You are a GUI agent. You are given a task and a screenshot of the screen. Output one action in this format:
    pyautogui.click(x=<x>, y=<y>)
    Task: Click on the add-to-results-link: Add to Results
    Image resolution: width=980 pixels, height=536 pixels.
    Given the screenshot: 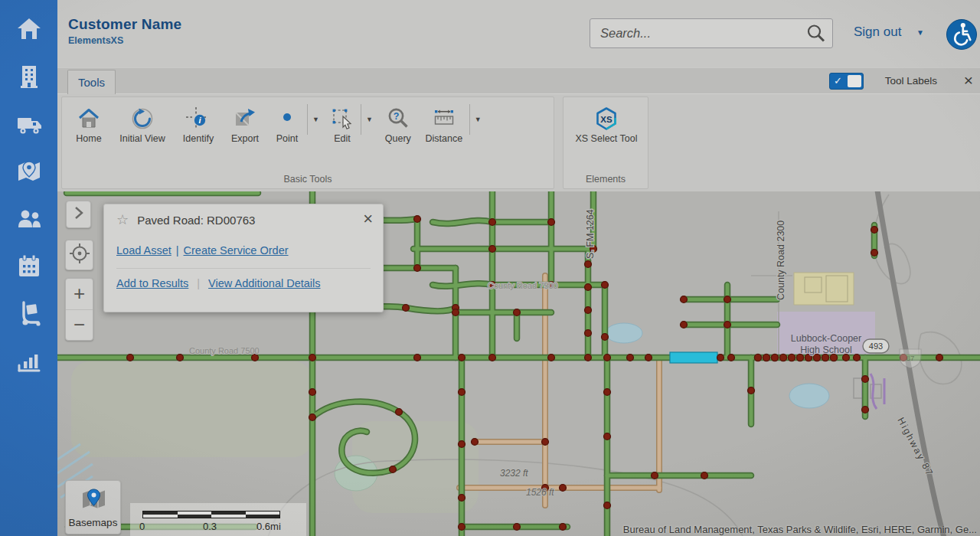 What is the action you would take?
    pyautogui.click(x=152, y=283)
    